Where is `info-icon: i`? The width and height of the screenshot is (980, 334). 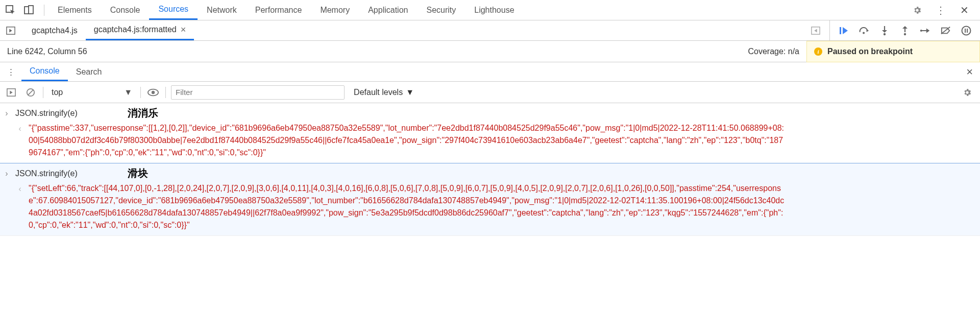 info-icon: i is located at coordinates (818, 52).